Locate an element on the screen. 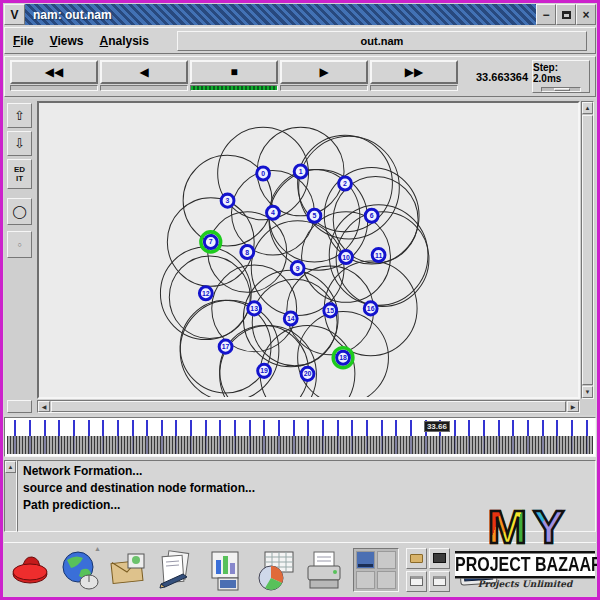  window-button-folder is located at coordinates (416, 558).